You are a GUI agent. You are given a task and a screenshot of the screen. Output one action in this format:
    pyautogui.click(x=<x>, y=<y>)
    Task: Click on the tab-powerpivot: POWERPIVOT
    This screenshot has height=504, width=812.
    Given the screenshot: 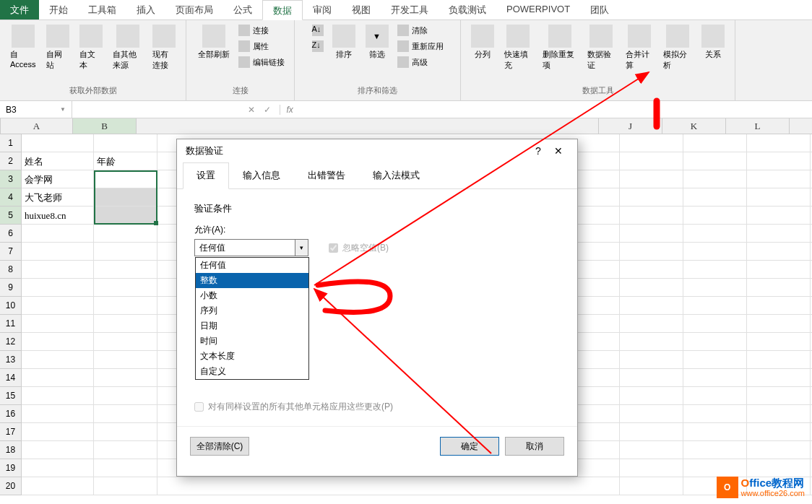 What is the action you would take?
    pyautogui.click(x=538, y=10)
    